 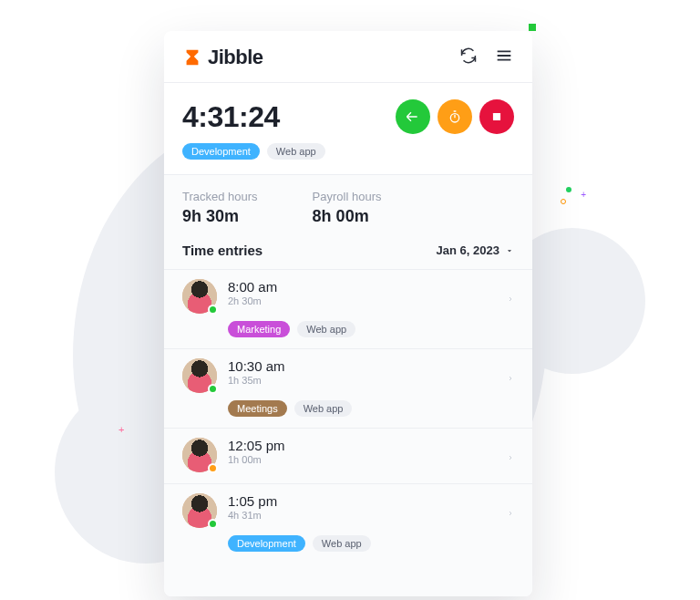 I want to click on decor-circle, so click(x=563, y=202).